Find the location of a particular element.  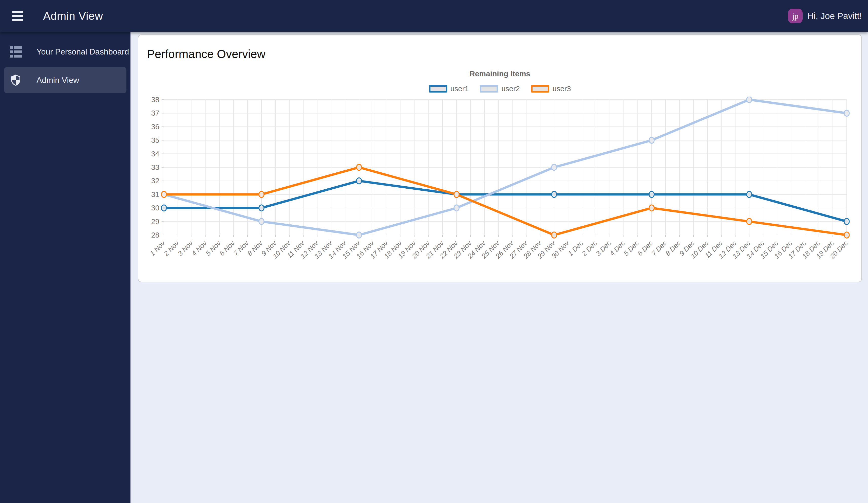

shield-icon is located at coordinates (17, 80).